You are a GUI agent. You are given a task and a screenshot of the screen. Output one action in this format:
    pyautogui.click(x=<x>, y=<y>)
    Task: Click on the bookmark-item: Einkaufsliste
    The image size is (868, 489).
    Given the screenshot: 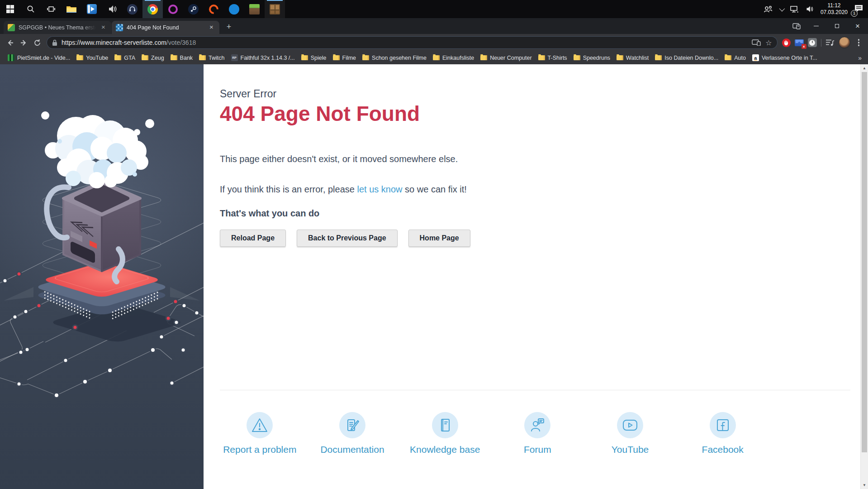 What is the action you would take?
    pyautogui.click(x=453, y=58)
    